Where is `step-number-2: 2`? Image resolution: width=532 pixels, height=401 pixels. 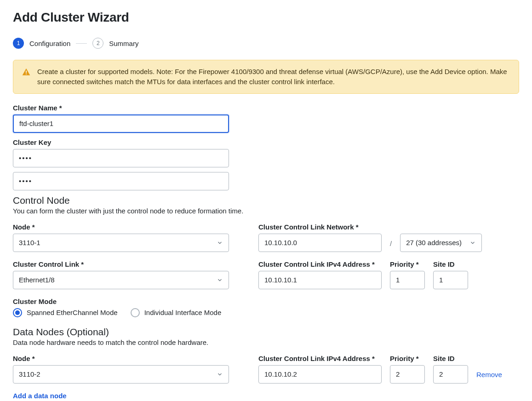 step-number-2: 2 is located at coordinates (98, 43).